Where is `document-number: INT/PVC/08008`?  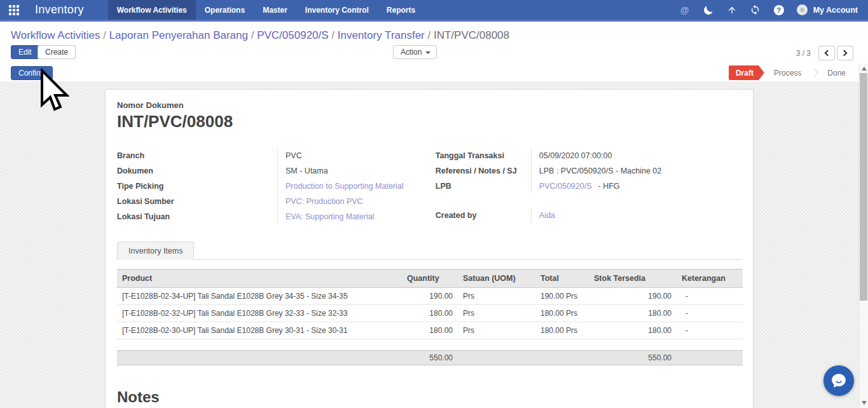
document-number: INT/PVC/08008 is located at coordinates (429, 122).